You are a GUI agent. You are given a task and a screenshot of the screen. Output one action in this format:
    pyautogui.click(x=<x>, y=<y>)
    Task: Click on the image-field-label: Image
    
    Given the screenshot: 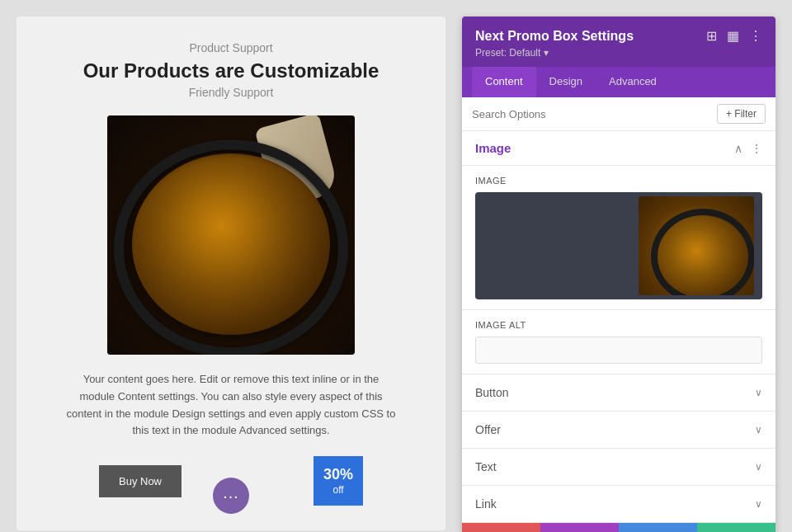 What is the action you would take?
    pyautogui.click(x=619, y=181)
    